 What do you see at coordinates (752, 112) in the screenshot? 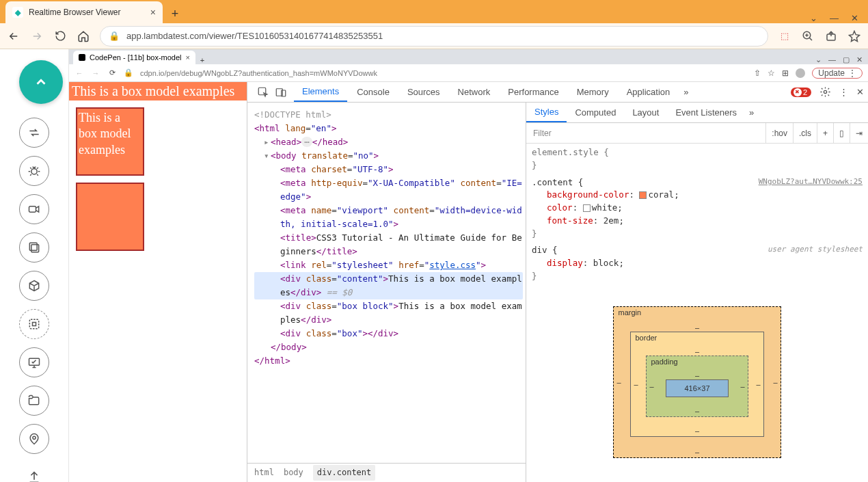
I see `more-styles-tabs-icon: »` at bounding box center [752, 112].